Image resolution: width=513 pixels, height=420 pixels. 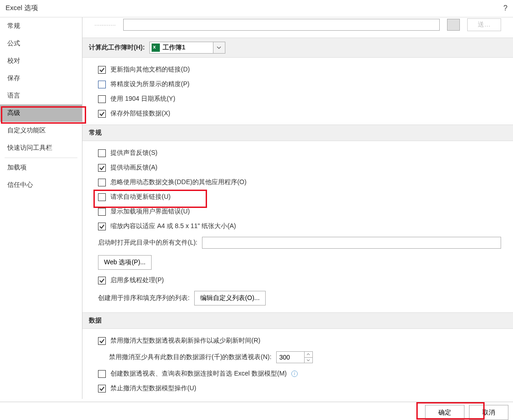 What do you see at coordinates (143, 99) in the screenshot?
I see `opt-label: 使用 1904 日期系统(Y)` at bounding box center [143, 99].